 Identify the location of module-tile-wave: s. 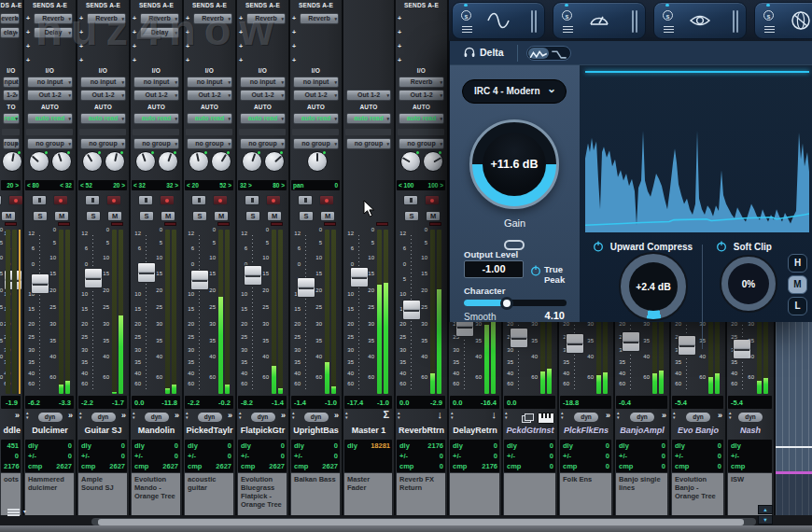
(498, 21).